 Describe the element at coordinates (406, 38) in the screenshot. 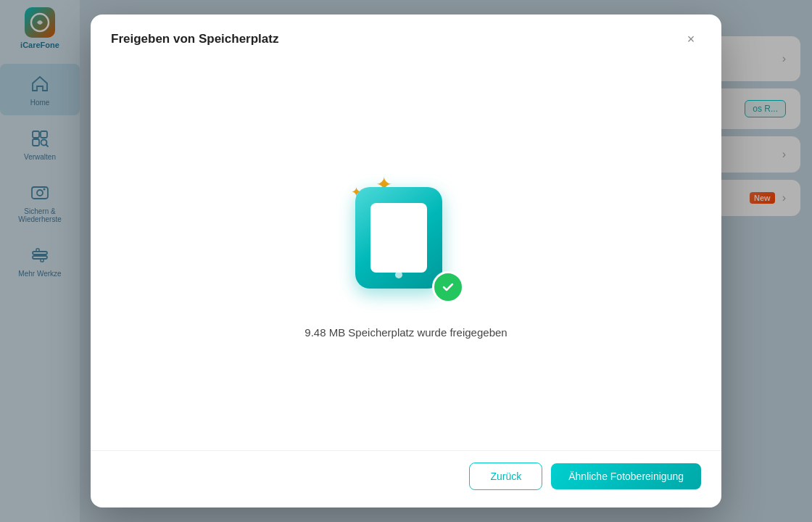

I see `modal-header: Freigeben von Speicherplatz ×` at that location.